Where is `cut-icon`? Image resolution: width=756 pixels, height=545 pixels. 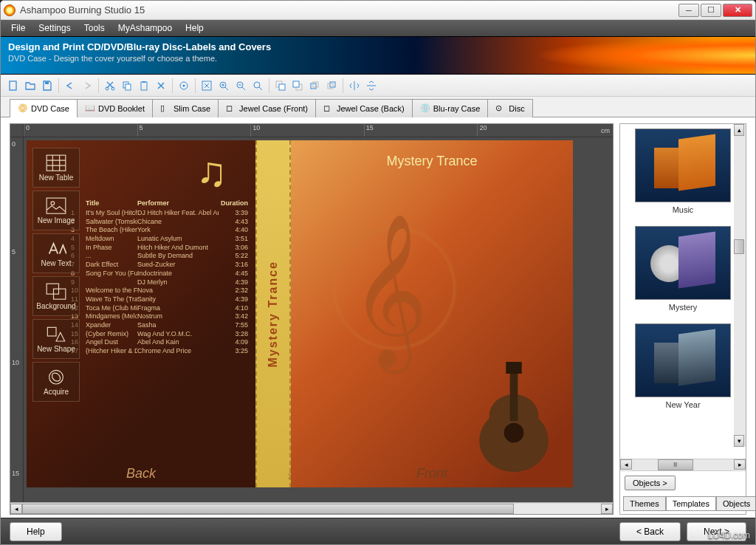 cut-icon is located at coordinates (110, 86).